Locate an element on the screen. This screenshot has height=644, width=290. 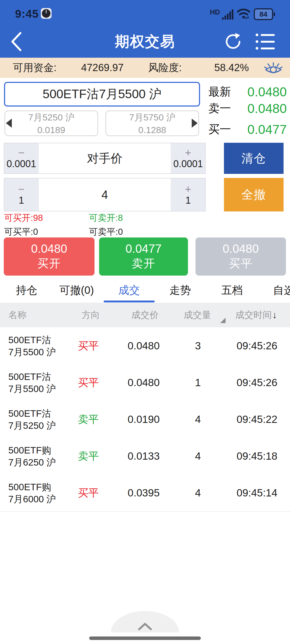
prev-contract-name: 7月5250 沪 is located at coordinates (51, 118).